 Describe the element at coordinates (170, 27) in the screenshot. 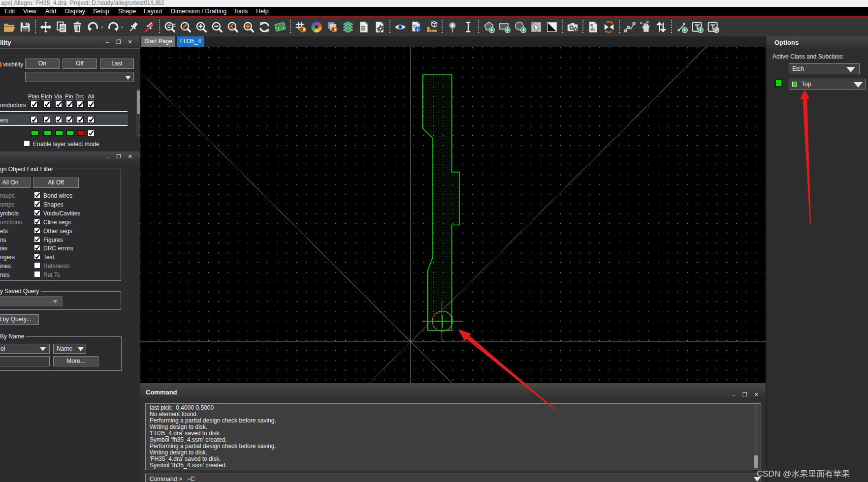

I see `zoom-points-icon` at that location.